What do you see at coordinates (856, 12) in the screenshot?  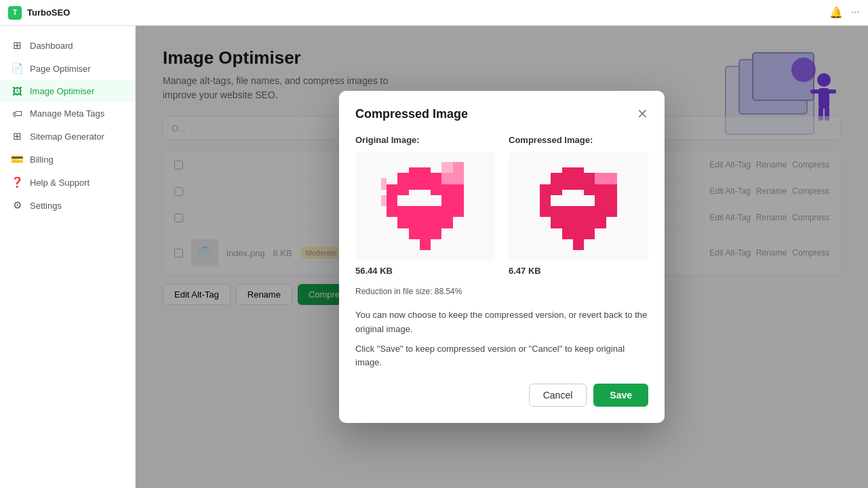 I see `more-options-icon: ···` at bounding box center [856, 12].